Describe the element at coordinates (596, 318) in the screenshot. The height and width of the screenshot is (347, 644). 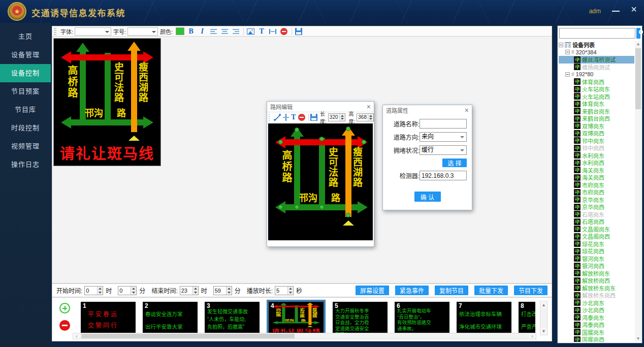
I see `tree-device-鸿泰岗东: 鸿泰岗东` at that location.